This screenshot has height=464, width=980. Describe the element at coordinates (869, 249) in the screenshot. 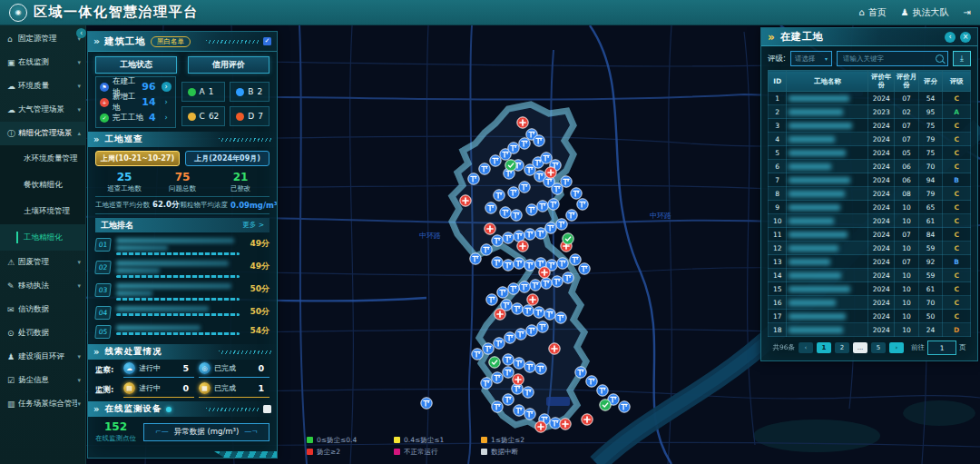

I see `table-row: 12 2024 10 59 C` at that location.